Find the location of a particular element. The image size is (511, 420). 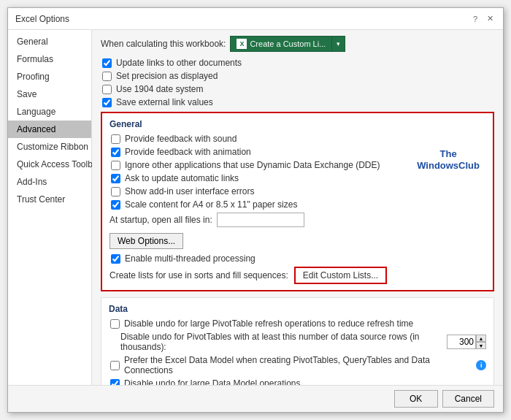

update-links-checkbox is located at coordinates (107, 63).